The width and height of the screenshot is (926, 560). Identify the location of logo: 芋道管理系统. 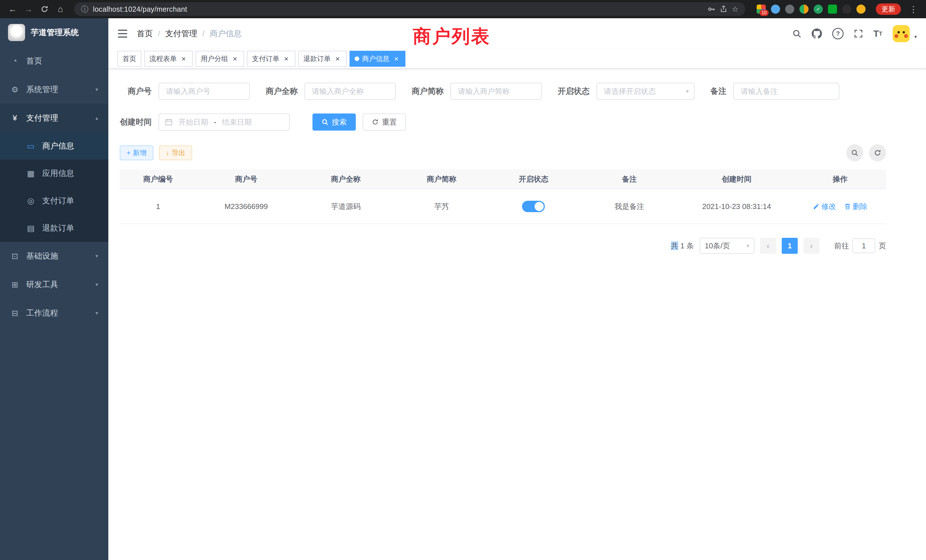
(54, 32).